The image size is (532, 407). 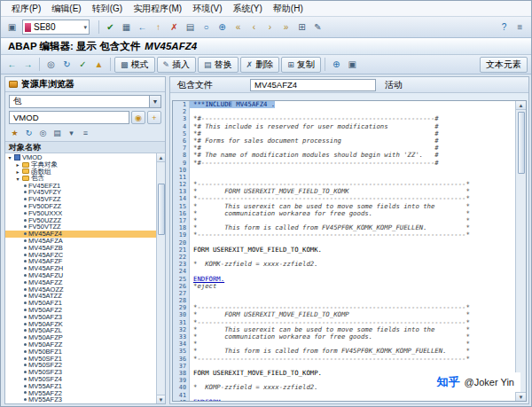 What do you see at coordinates (85, 158) in the screenshot?
I see `tree-root-vmod: ▾ VMOD` at bounding box center [85, 158].